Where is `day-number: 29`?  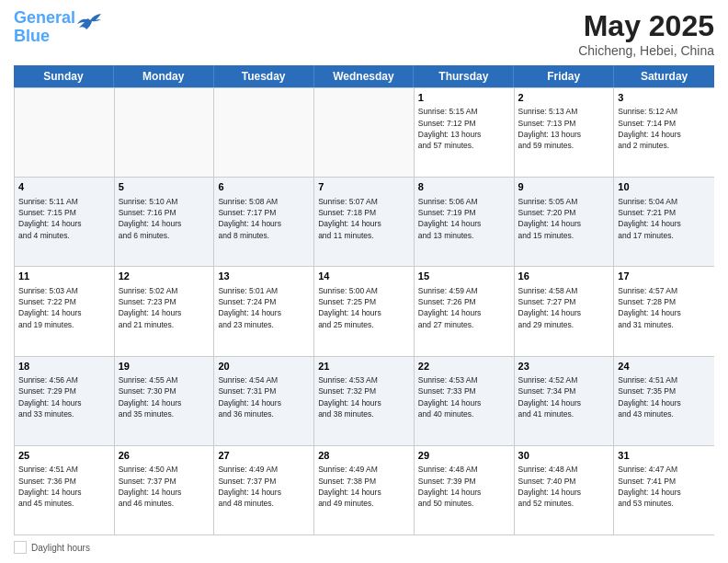
day-number: 29 is located at coordinates (464, 456).